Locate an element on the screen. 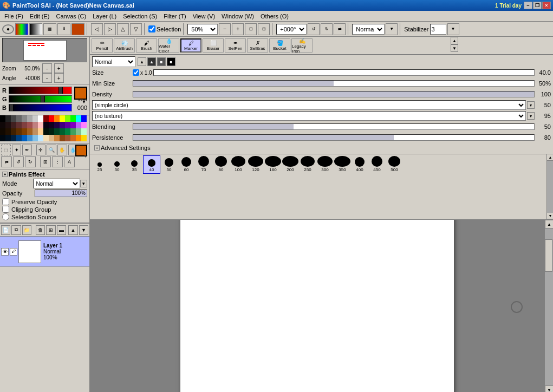 The width and height of the screenshot is (553, 392). rotate-ccw-button: ↺ is located at coordinates (314, 29).